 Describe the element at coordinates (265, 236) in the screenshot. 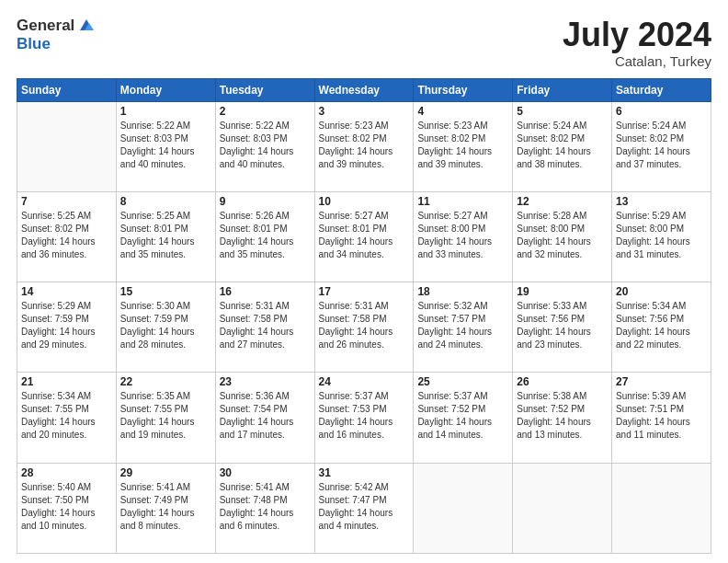

I see `cell-info: Sunrise: 5:26 AM Sunset: 8:01 PM Dayligh…` at that location.